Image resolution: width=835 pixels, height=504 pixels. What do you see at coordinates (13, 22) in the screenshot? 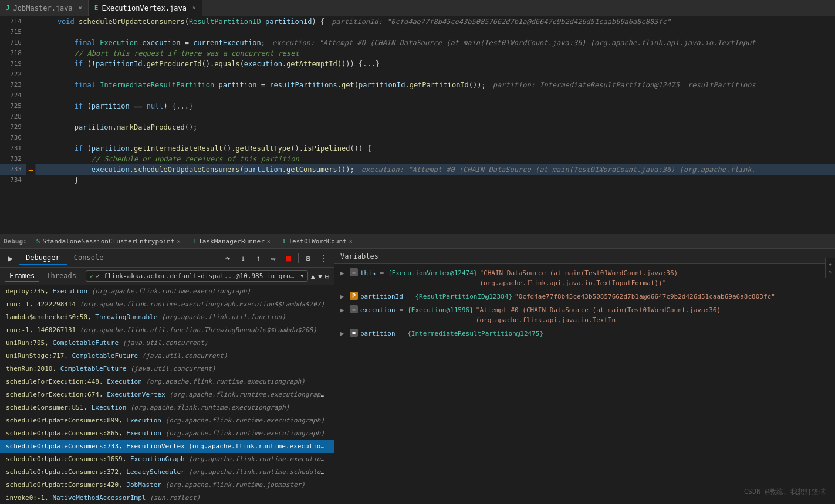
I see `line-num-714: 714` at bounding box center [13, 22].